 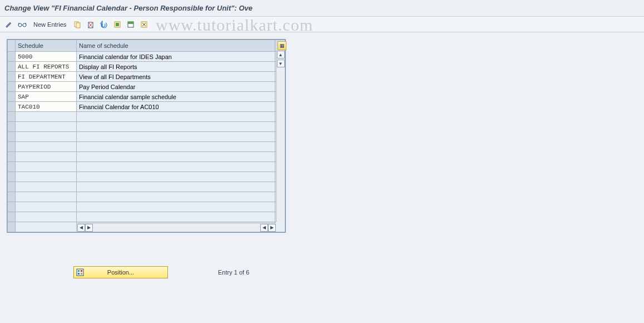 I want to click on table-settings-icon: ▦, so click(x=282, y=46).